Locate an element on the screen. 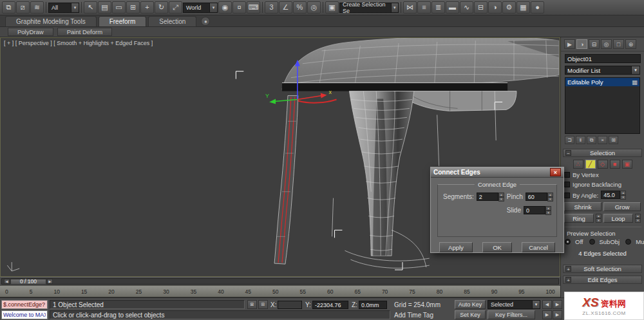  edge-mode-icon: ╱ is located at coordinates (591, 164).